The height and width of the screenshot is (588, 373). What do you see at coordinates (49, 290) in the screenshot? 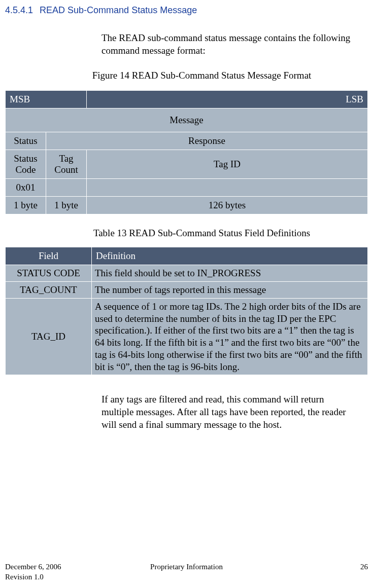
I see `def-row-field: TAG_COUNT` at bounding box center [49, 290].